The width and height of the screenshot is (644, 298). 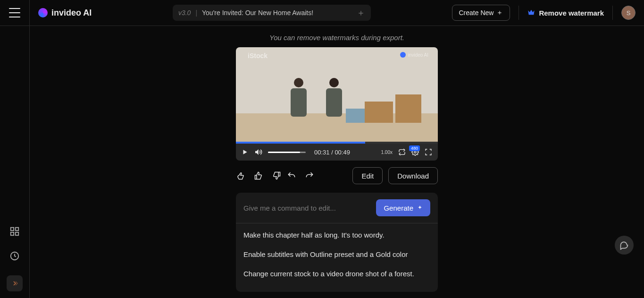 What do you see at coordinates (481, 13) in the screenshot?
I see `create-new-button: Create New ＋` at bounding box center [481, 13].